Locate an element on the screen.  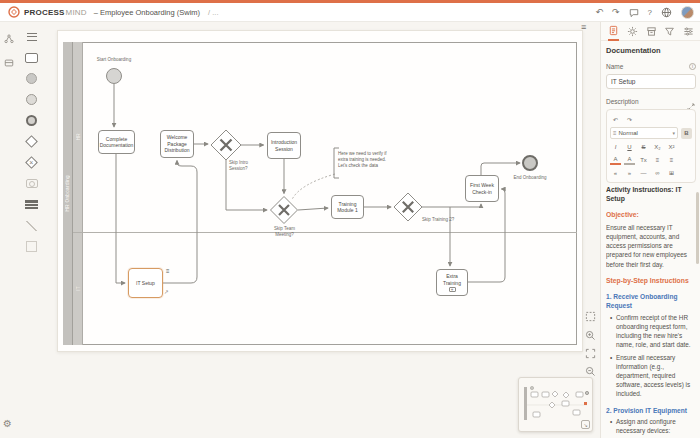
name-field-label: Name is located at coordinates (614, 66).